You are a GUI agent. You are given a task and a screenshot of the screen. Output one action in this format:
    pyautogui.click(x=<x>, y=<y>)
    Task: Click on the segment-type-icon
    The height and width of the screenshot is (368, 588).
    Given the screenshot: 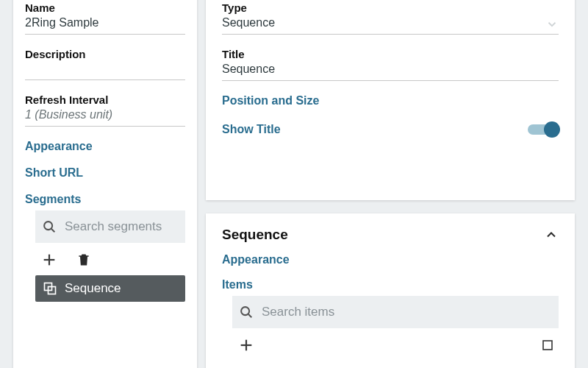 What is the action you would take?
    pyautogui.click(x=50, y=289)
    